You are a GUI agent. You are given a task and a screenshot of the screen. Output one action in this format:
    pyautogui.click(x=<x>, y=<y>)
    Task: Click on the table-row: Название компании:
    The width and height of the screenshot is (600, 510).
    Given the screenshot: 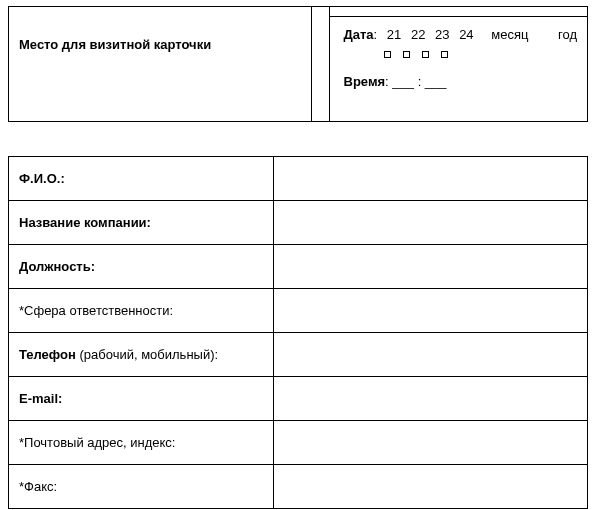 What is the action you would take?
    pyautogui.click(x=298, y=223)
    